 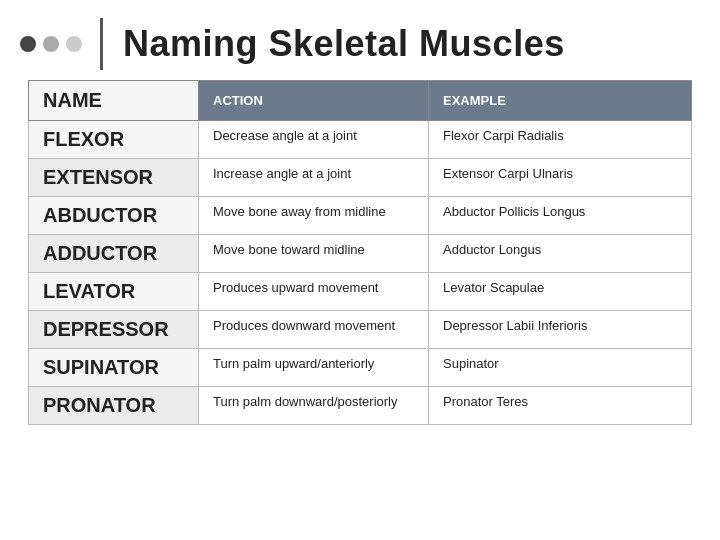 What do you see at coordinates (114, 140) in the screenshot?
I see `cell-name: FLEXOR` at bounding box center [114, 140].